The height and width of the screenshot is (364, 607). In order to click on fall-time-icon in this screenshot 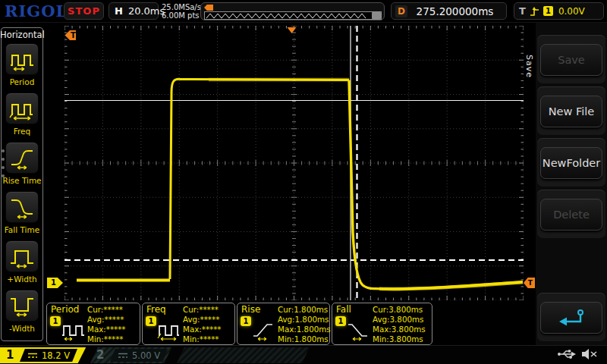, I will do `click(22, 207)`.